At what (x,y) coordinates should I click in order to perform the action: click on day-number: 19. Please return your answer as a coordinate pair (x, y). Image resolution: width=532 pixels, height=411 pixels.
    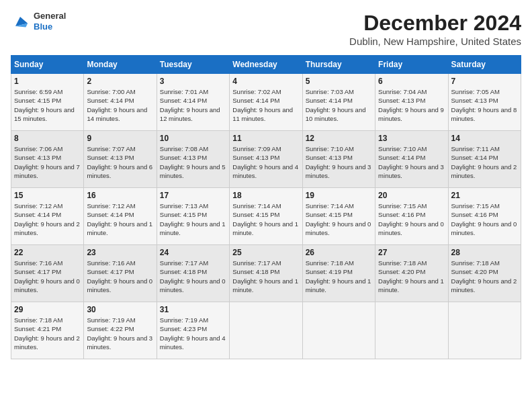
    Looking at the image, I should click on (339, 195).